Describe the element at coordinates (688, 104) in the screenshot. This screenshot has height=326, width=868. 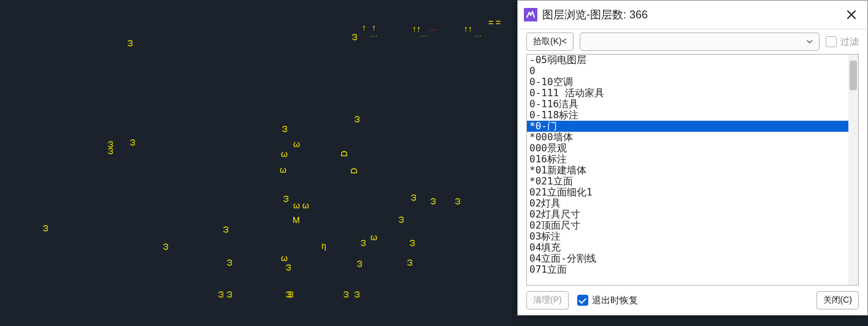
I see `list-item: 0-116洁具` at that location.